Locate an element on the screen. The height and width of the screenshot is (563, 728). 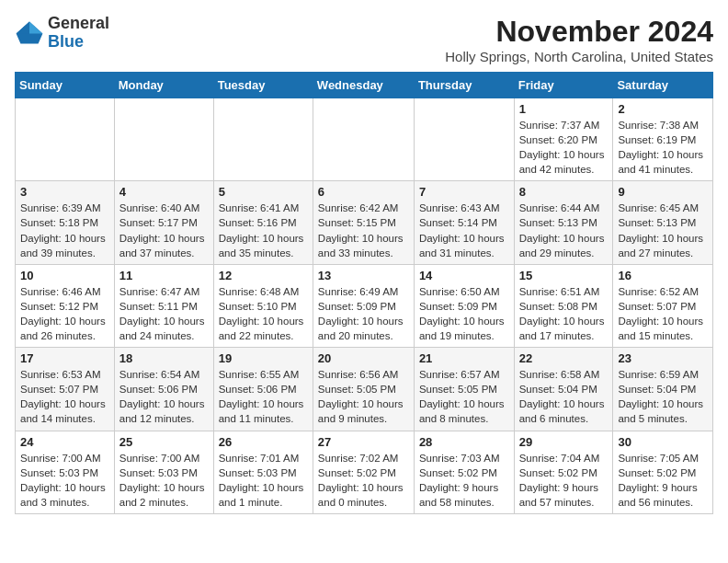
day-header-sunday: Sunday is located at coordinates (65, 86).